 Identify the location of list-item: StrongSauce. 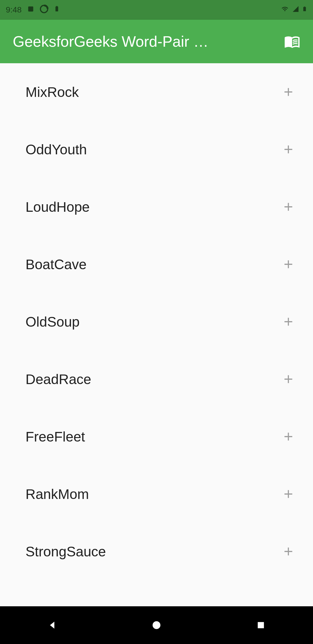
(156, 551).